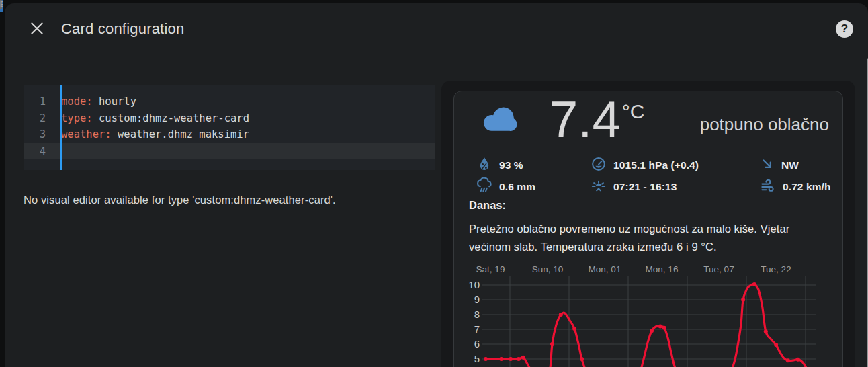 This screenshot has width=868, height=367. I want to click on sun-times-icon, so click(599, 187).